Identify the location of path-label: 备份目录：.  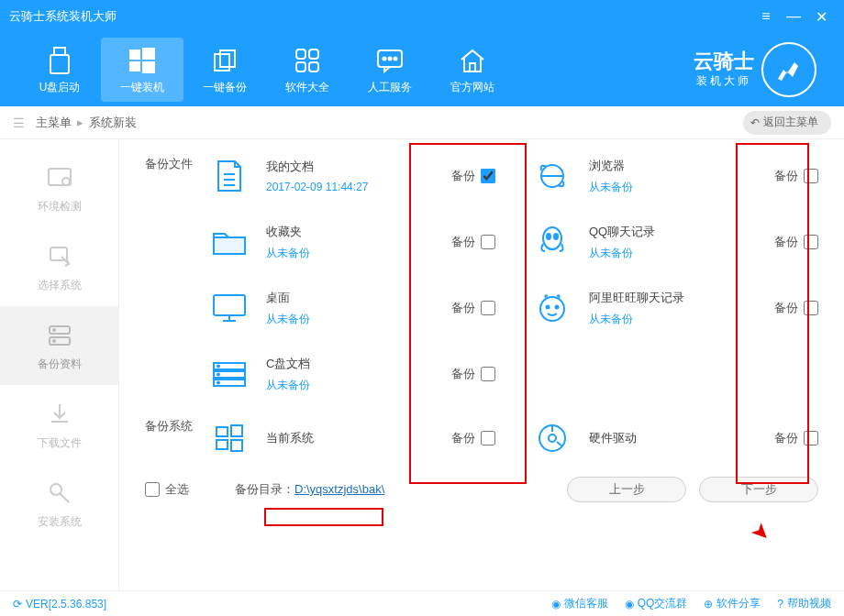
(264, 490).